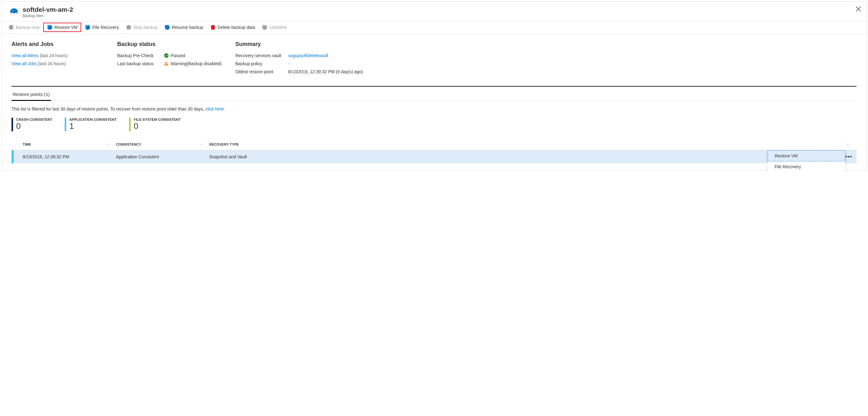  I want to click on column-consistency: CONSISTENCY ↑↓, so click(162, 144).